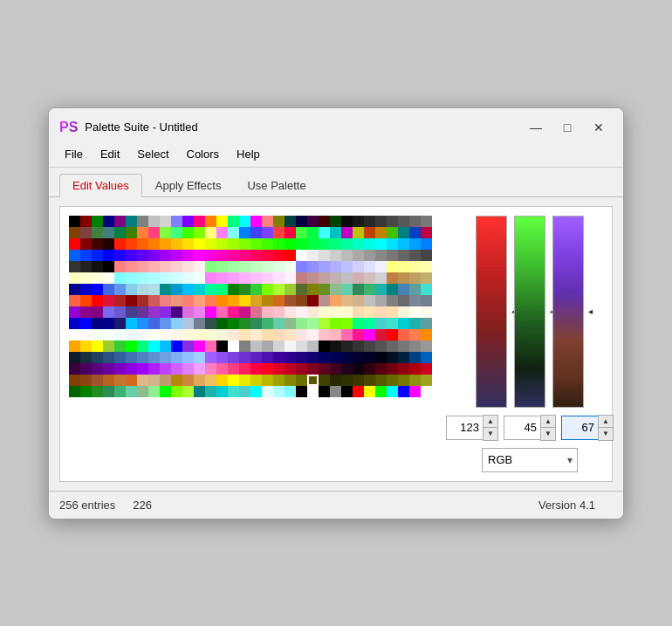 This screenshot has width=672, height=626. Describe the element at coordinates (491, 312) in the screenshot. I see `color-bar-red` at that location.